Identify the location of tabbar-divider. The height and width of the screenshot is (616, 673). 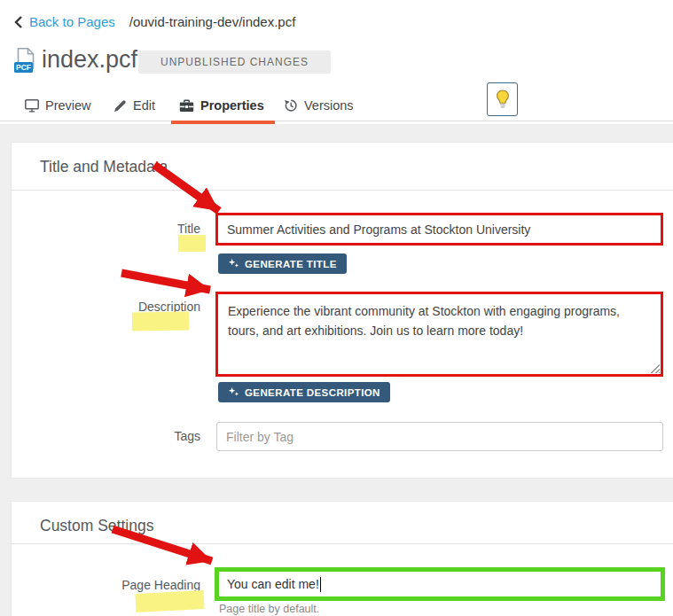
(337, 121).